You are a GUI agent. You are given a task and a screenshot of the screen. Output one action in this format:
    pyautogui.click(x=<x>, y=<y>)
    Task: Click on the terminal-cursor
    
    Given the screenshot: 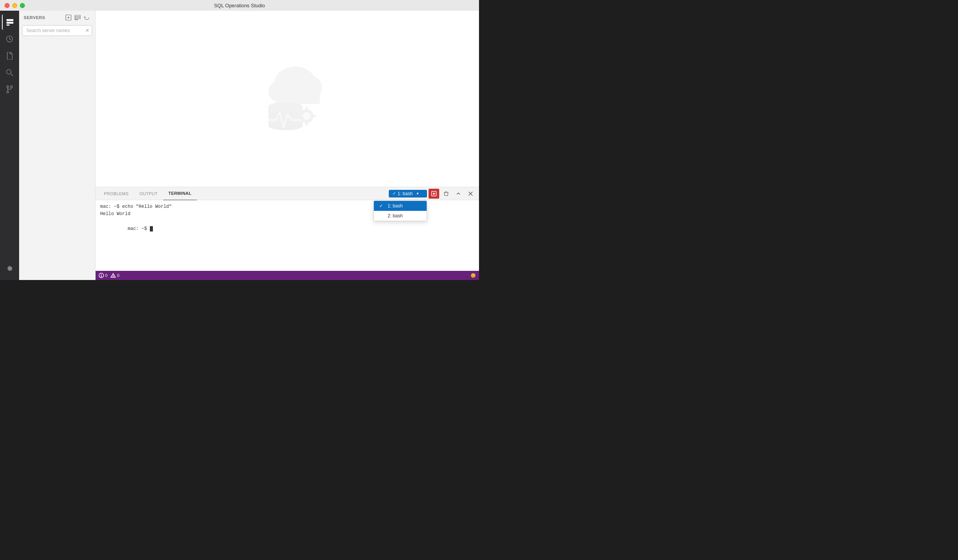 What is the action you would take?
    pyautogui.click(x=151, y=229)
    